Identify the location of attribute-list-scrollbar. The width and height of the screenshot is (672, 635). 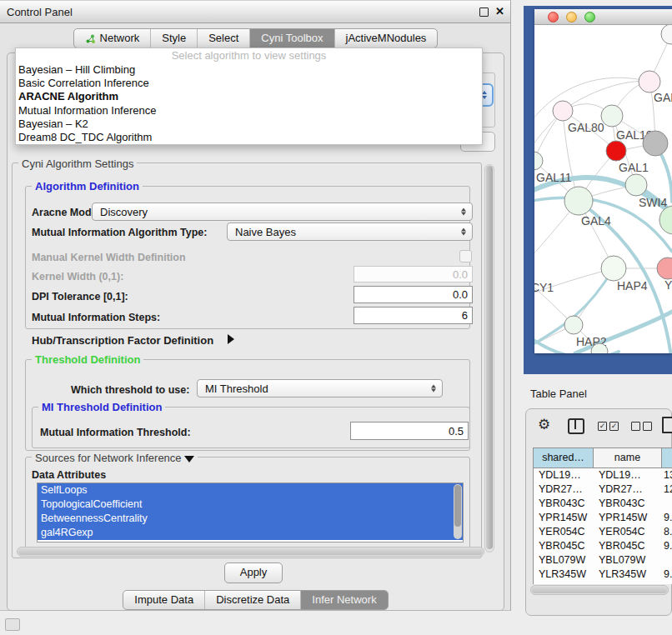
(458, 512).